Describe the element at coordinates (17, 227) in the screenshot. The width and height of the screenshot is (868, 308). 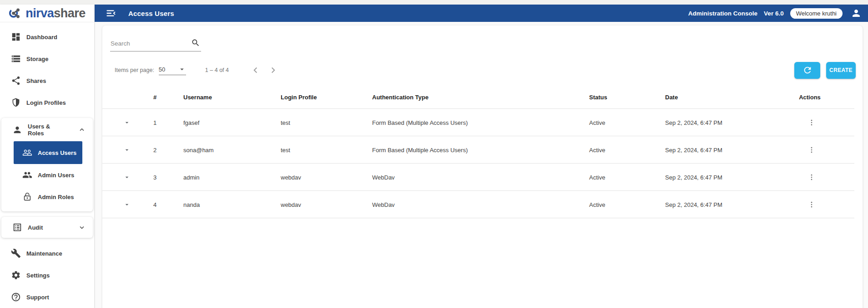
I see `list-alt-icon` at that location.